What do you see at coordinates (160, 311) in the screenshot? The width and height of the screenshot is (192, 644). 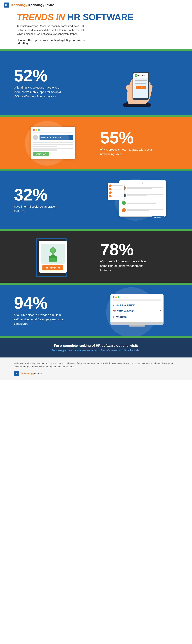 I see `cursor-icon: ↗` at bounding box center [160, 311].